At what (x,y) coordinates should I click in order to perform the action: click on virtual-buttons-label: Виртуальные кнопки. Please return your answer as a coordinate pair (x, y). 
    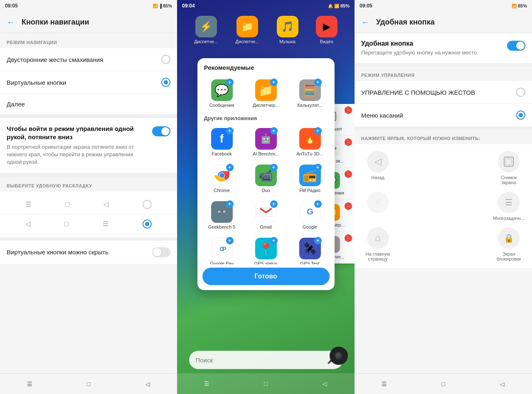
    Looking at the image, I should click on (37, 82).